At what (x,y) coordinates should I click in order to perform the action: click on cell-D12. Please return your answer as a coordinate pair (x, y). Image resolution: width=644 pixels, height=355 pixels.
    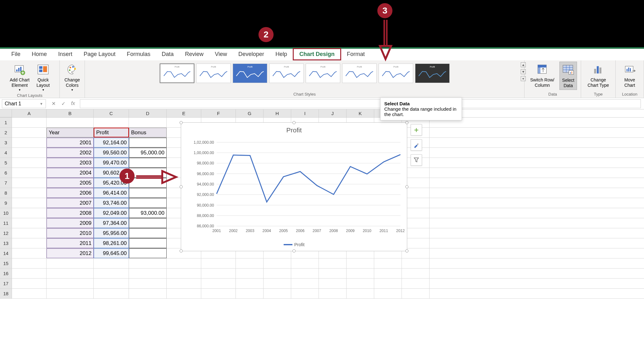
    Looking at the image, I should click on (148, 233).